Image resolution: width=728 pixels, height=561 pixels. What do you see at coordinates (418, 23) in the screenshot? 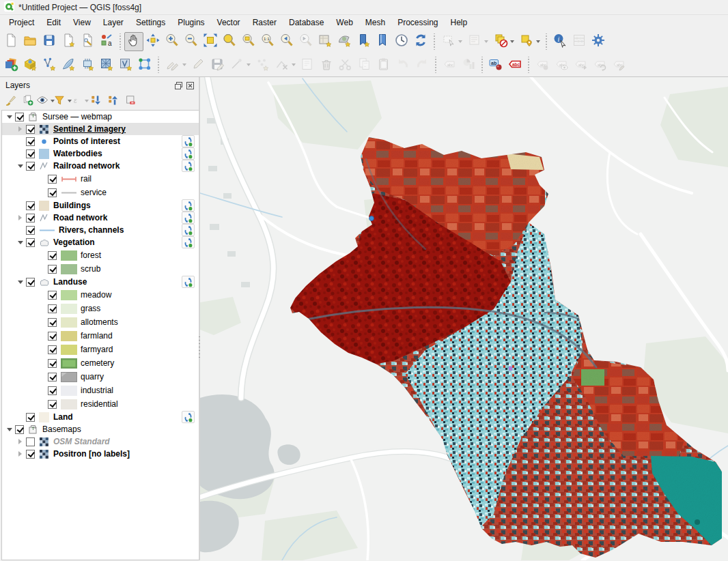
I see `menu-processing: Processing` at bounding box center [418, 23].